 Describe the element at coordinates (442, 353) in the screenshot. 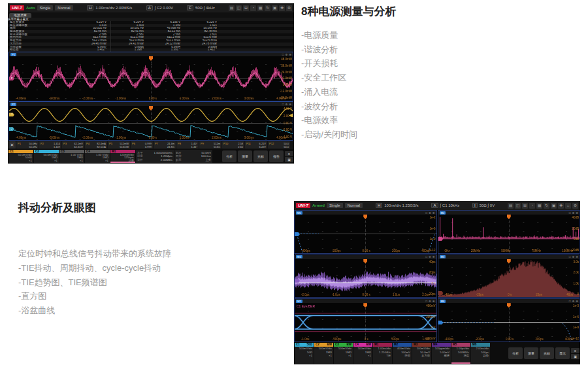

I see `channel-block: M4 100ppm/div 5.00mV 频谱` at that location.